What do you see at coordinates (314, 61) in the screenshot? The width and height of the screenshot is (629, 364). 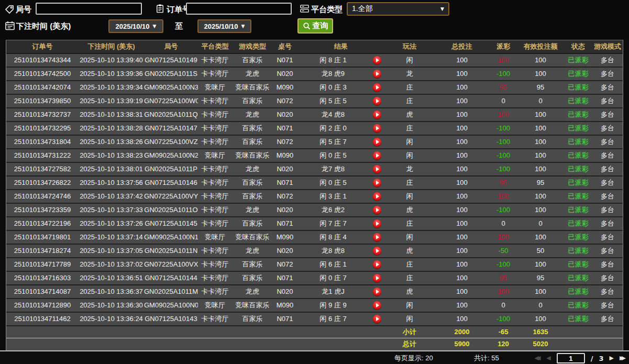 I see `table-row: 251010134743344 2025-10-10 13:39:40 GN07…` at bounding box center [314, 61].